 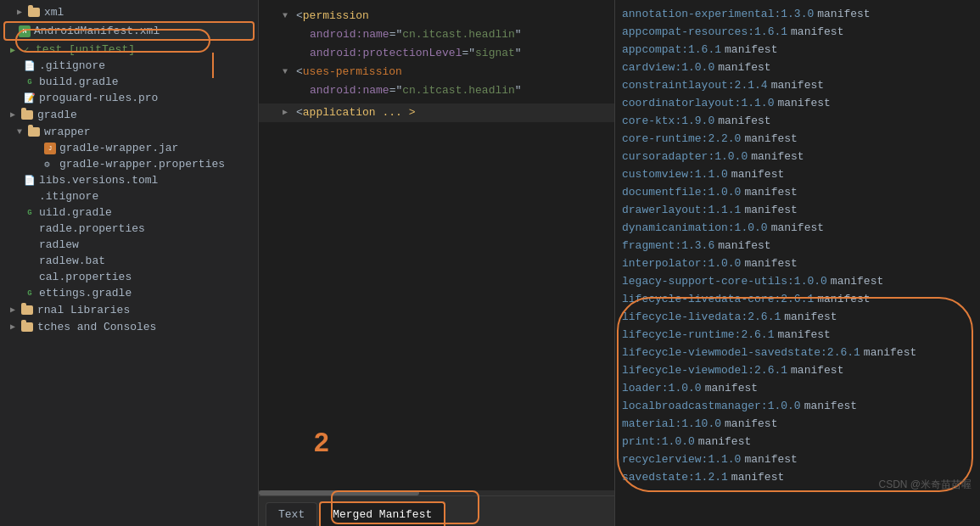 I want to click on sidebar-item-wrapper: ▼ wrapper, so click(x=129, y=132).